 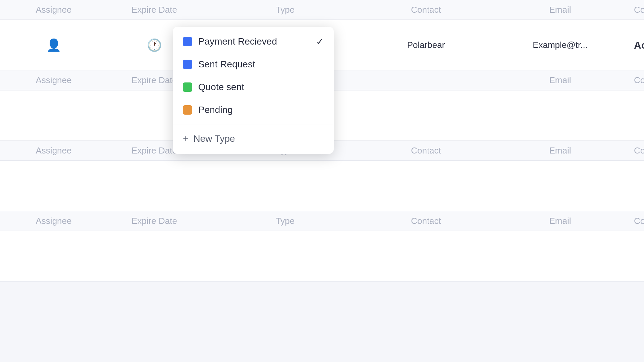 I want to click on contact-cell: Polarbear, so click(x=426, y=45).